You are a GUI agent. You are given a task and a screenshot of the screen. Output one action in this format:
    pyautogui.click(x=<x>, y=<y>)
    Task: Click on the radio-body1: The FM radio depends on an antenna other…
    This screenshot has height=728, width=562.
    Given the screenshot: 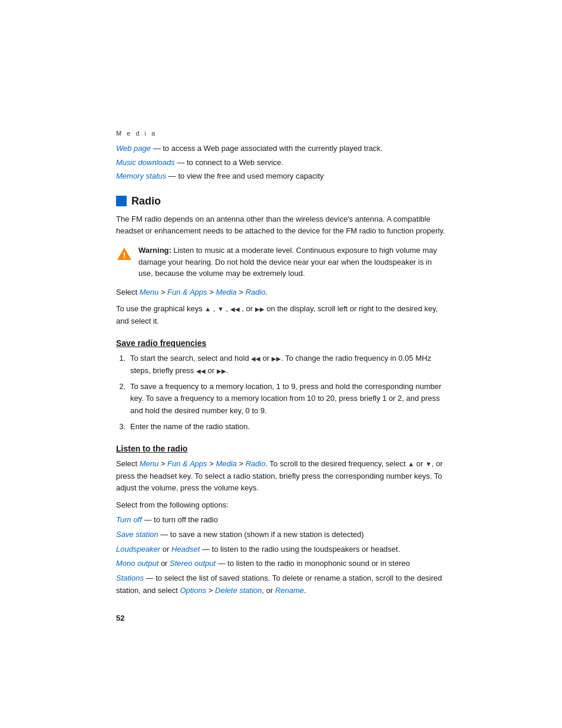 What is the action you would take?
    pyautogui.click(x=281, y=226)
    